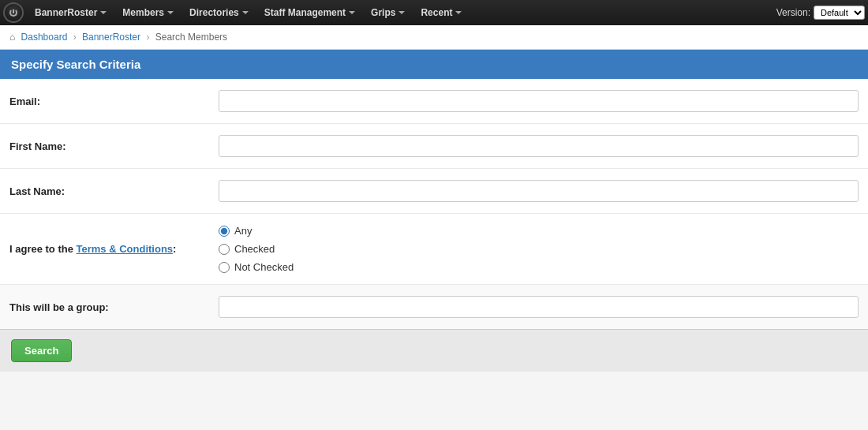 This screenshot has height=430, width=868. What do you see at coordinates (13, 13) in the screenshot?
I see `power-button` at bounding box center [13, 13].